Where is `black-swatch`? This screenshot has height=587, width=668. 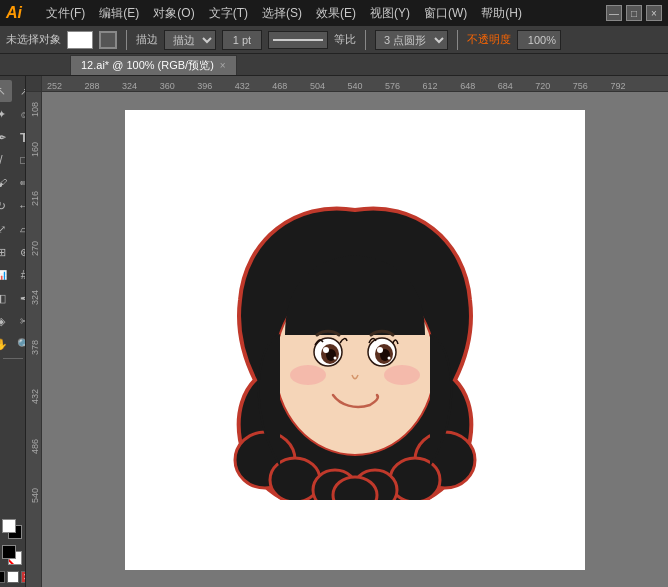 black-swatch is located at coordinates (2, 577).